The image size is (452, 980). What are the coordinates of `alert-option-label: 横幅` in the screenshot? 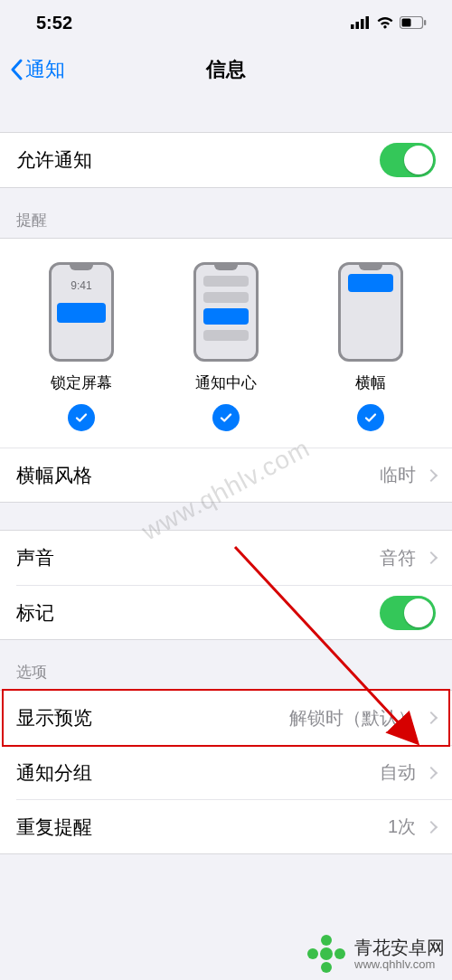 It's located at (371, 383).